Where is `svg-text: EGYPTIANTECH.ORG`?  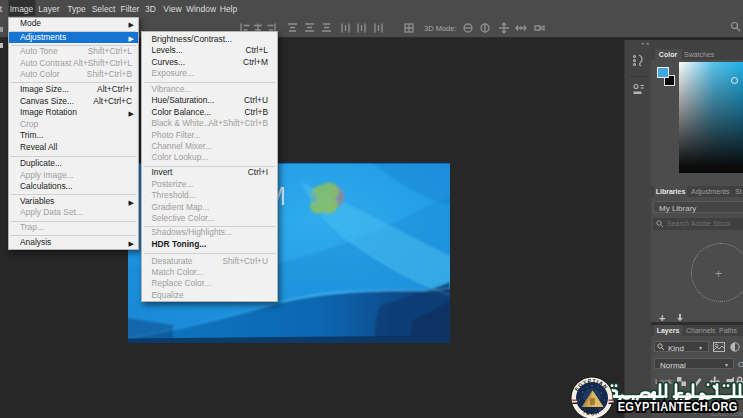
svg-text: EGYPTIANTECH.ORG is located at coordinates (678, 408).